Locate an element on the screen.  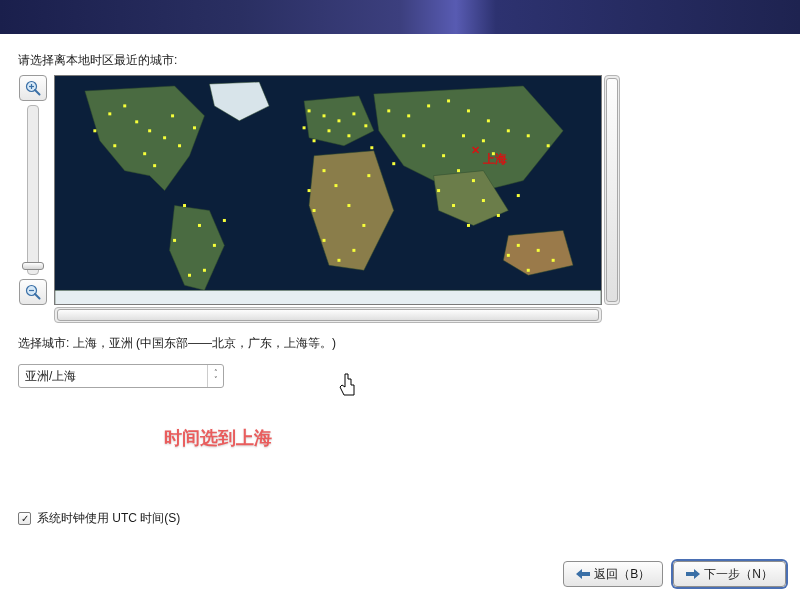
annotation-label: 时间选到上海 is located at coordinates (218, 438).